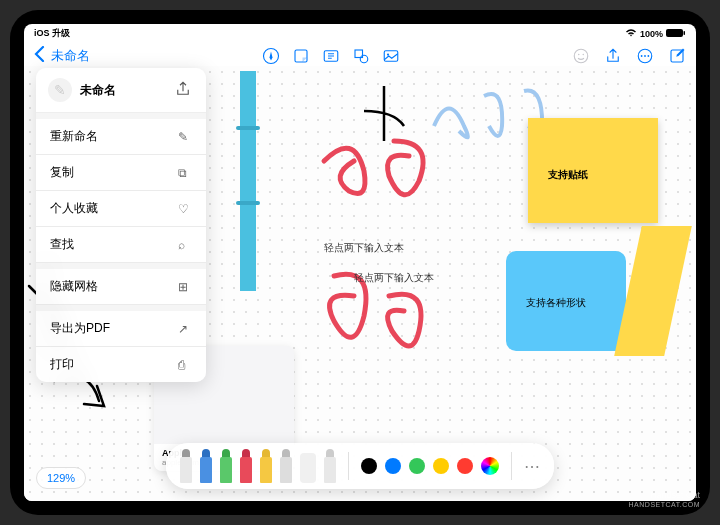  What do you see at coordinates (629, 56) in the screenshot?
I see `toolbar-right` at bounding box center [629, 56].